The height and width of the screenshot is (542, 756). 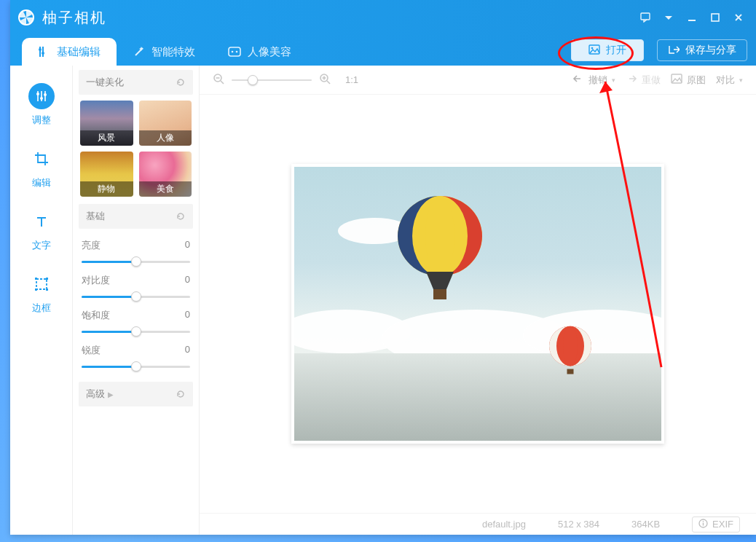 What do you see at coordinates (164, 52) in the screenshot?
I see `tab-smart-effects: 智能特效` at bounding box center [164, 52].